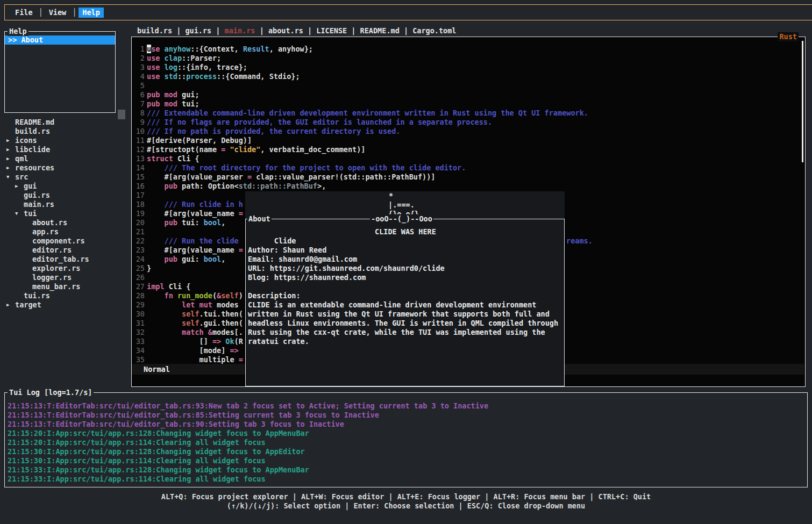 This screenshot has width=812, height=524. Describe the element at coordinates (467, 168) in the screenshot. I see `code-line: 14 /// The root directory for the projec…` at that location.